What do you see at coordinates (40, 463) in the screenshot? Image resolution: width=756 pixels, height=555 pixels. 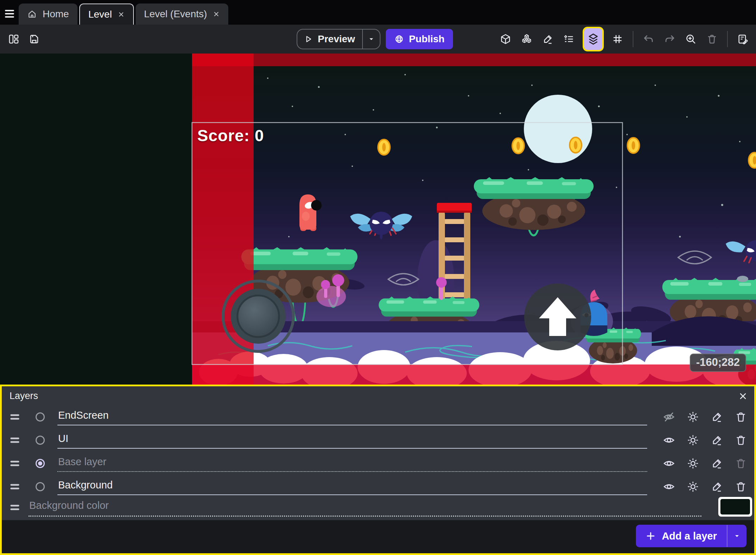 I see `layer-select-radio-selected` at bounding box center [40, 463].